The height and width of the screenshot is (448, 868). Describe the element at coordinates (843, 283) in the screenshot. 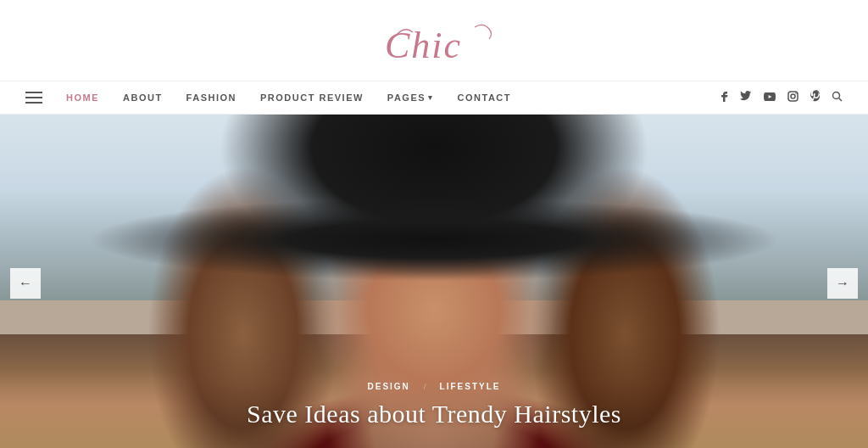

I see `next-slide-button: →` at that location.